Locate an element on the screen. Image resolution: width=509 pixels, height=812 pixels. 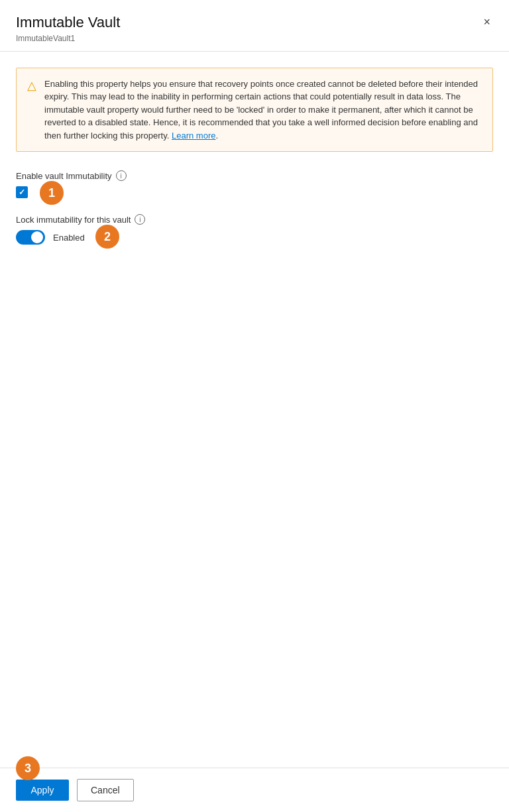
immutability-label: Enable vault Immutability i is located at coordinates (254, 176).